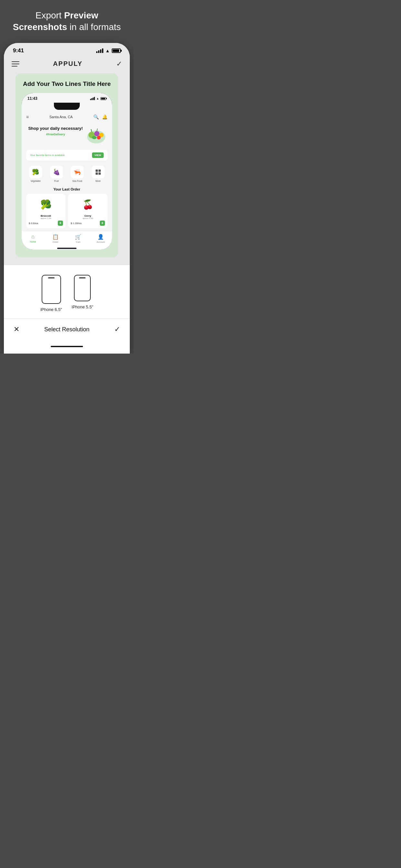 This screenshot has width=401, height=868. Describe the element at coordinates (100, 239) in the screenshot. I see `tab-account: 👤 Account` at that location.